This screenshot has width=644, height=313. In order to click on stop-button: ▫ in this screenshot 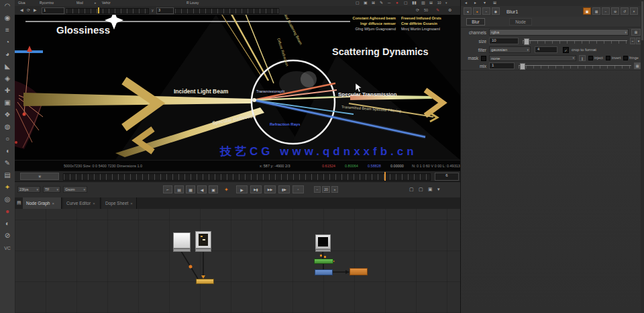, I will do `click(298, 189)`.